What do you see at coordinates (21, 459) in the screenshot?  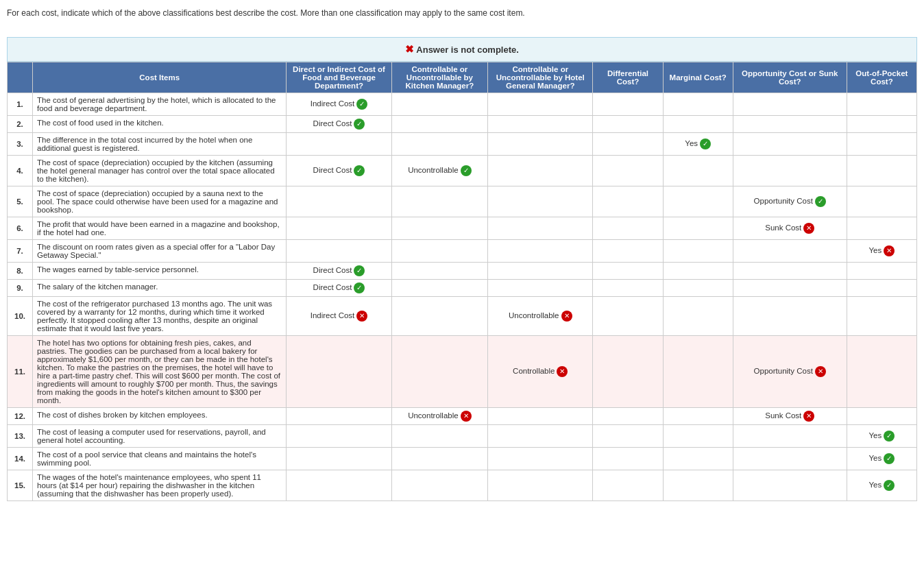 I see `row-num: 14.` at bounding box center [21, 459].